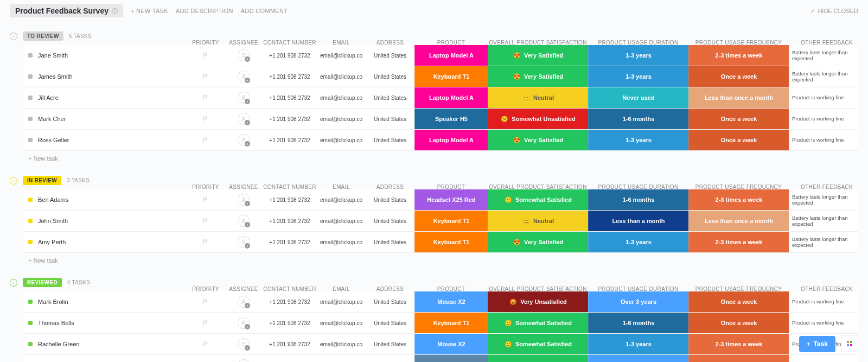 This screenshot has width=868, height=362. I want to click on task-name-cell: James Smith, so click(105, 77).